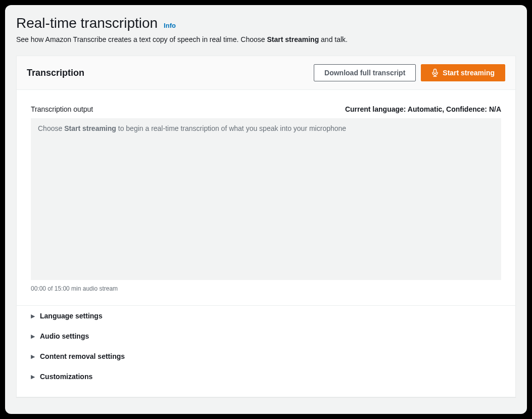 The height and width of the screenshot is (419, 532). I want to click on card-header: Transcription Download full transcript S…, so click(266, 73).